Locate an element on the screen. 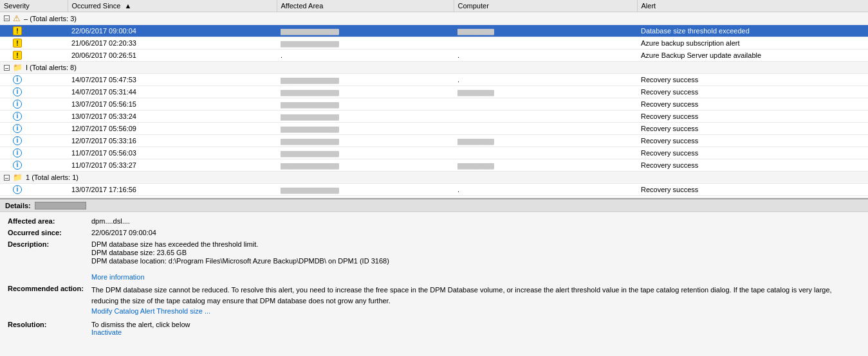  desc-line-3: DPM database location: d:\Program Files\… is located at coordinates (476, 261).